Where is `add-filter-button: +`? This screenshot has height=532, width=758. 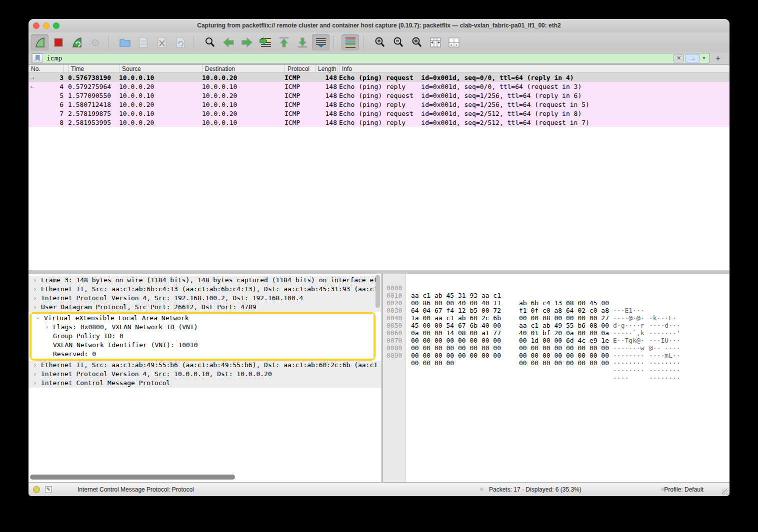 add-filter-button: + is located at coordinates (718, 58).